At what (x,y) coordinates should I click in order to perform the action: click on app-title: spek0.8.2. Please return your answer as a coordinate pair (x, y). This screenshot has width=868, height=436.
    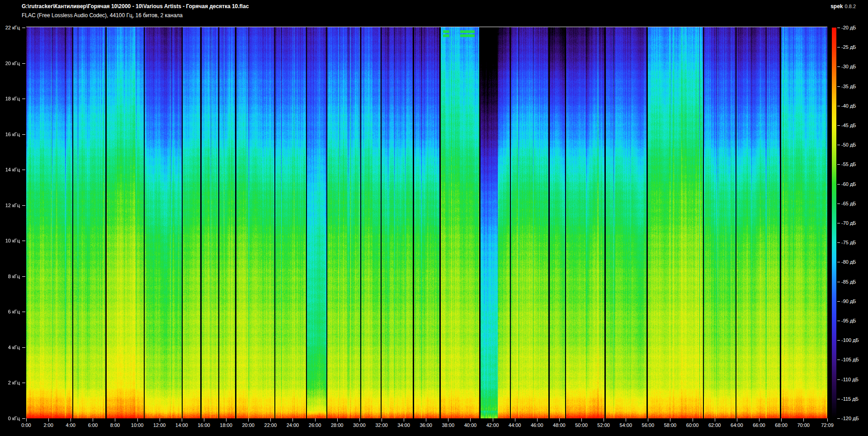
    Looking at the image, I should click on (843, 6).